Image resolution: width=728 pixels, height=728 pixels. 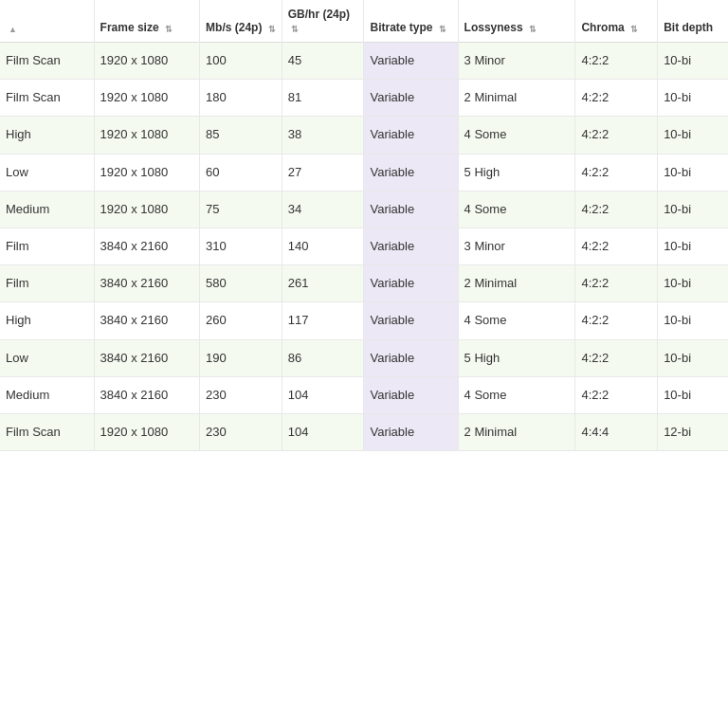 What do you see at coordinates (272, 28) in the screenshot?
I see `sort-icon-mbs: ⇅` at bounding box center [272, 28].